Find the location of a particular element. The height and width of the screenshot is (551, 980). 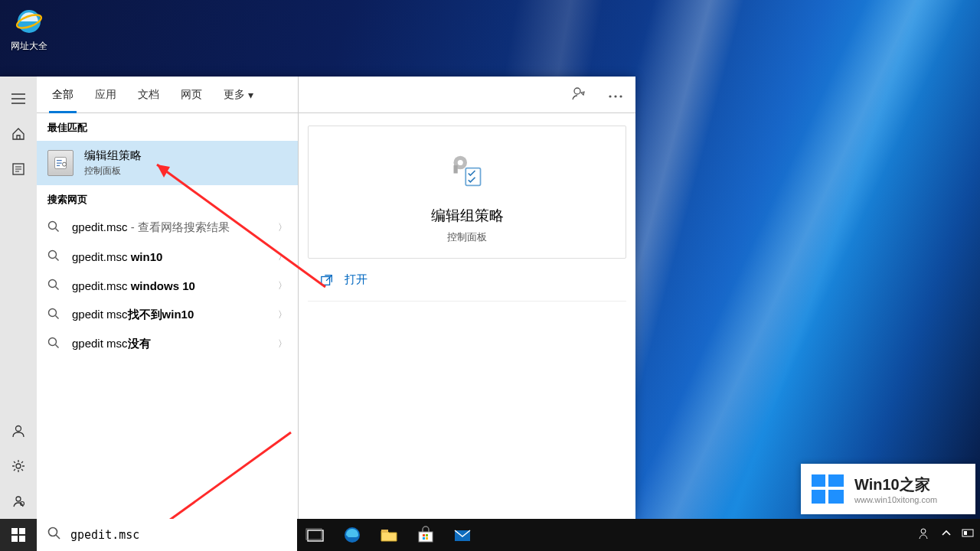

watermark: Win10之家 www.win10xitong.com is located at coordinates (888, 489).